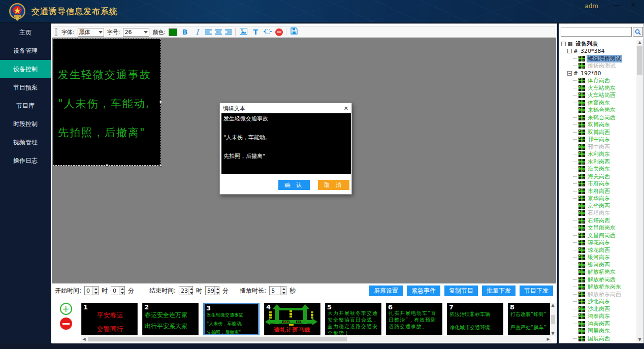  I want to click on tree-device-item: 琼花岗东, so click(599, 243).